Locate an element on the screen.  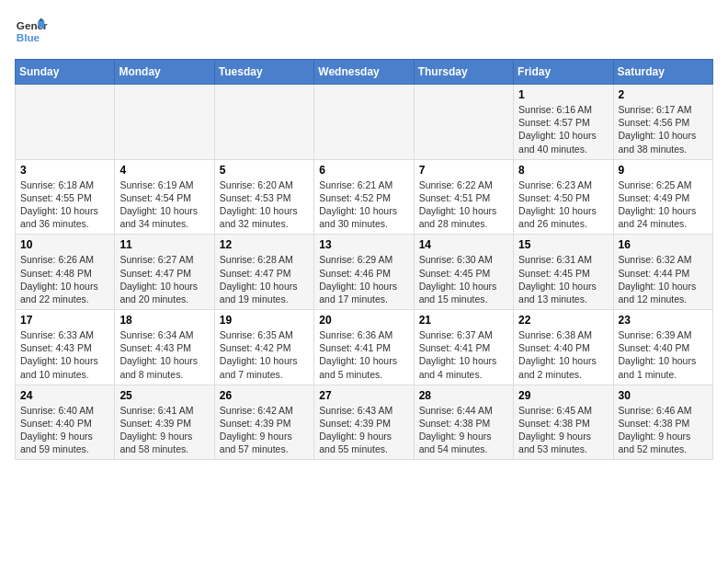
day-info: Sunrise: 6:25 AM Sunset: 4:49 PM Dayligh… is located at coordinates (664, 204).